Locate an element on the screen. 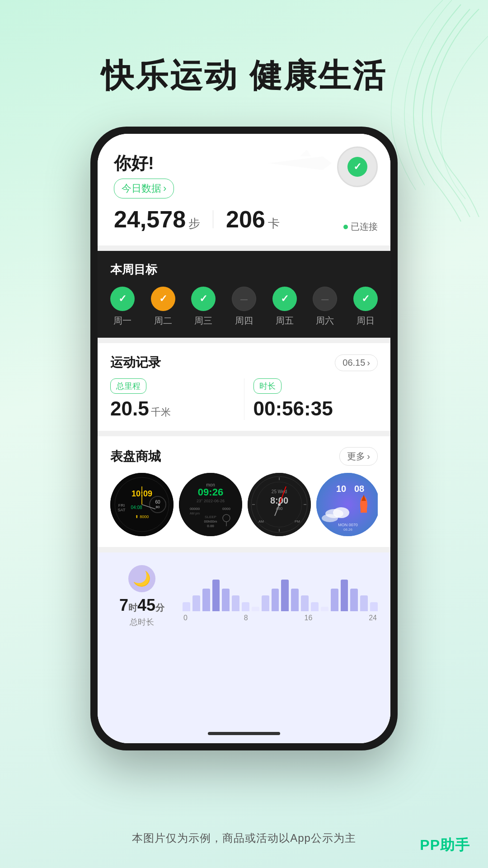 The image size is (488, 868). svg-text: FRI is located at coordinates (122, 505).